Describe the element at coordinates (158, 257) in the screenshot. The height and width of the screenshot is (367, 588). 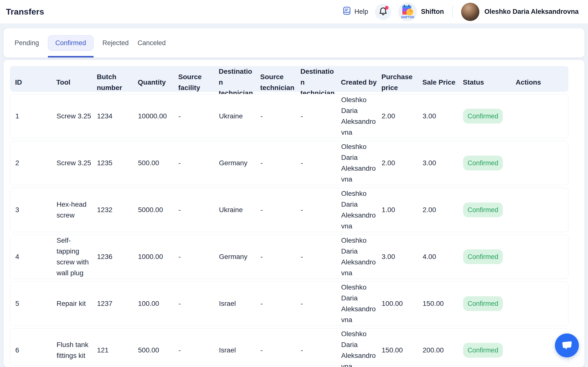
I see `cell-quantity: 1000.00` at that location.